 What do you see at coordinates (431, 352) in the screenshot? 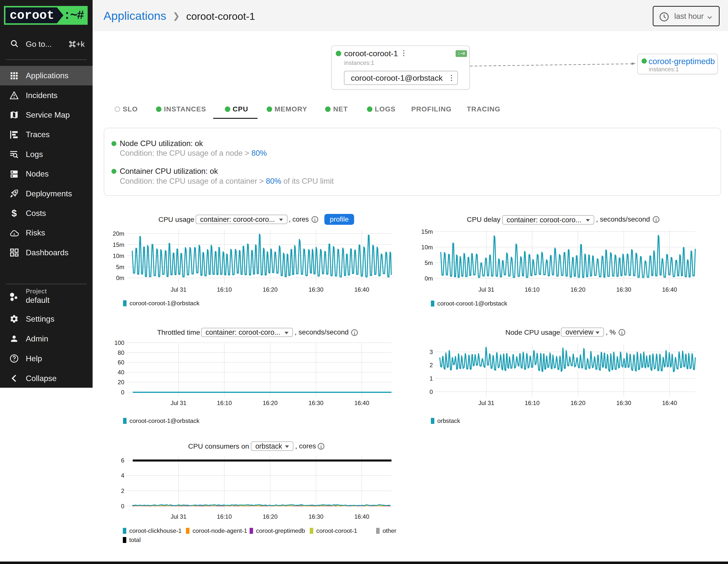
I see `svg-text: 3` at bounding box center [431, 352].